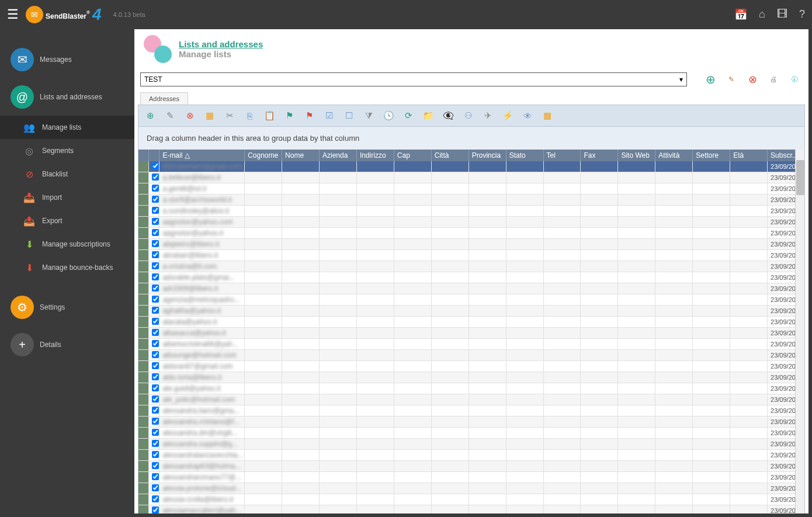  What do you see at coordinates (547, 116) in the screenshot?
I see `grid-button: ▦` at bounding box center [547, 116].